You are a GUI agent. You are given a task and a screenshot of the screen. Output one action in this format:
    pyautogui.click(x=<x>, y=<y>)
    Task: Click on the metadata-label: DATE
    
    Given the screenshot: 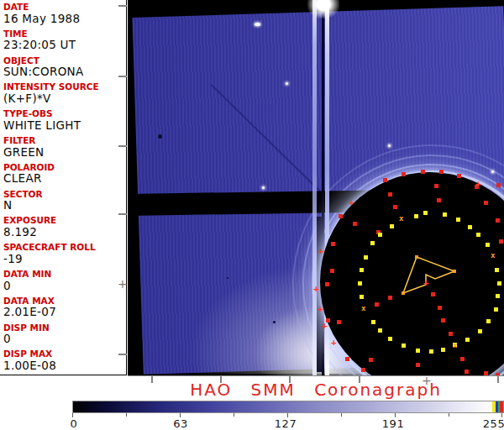 What is the action you would take?
    pyautogui.click(x=64, y=7)
    